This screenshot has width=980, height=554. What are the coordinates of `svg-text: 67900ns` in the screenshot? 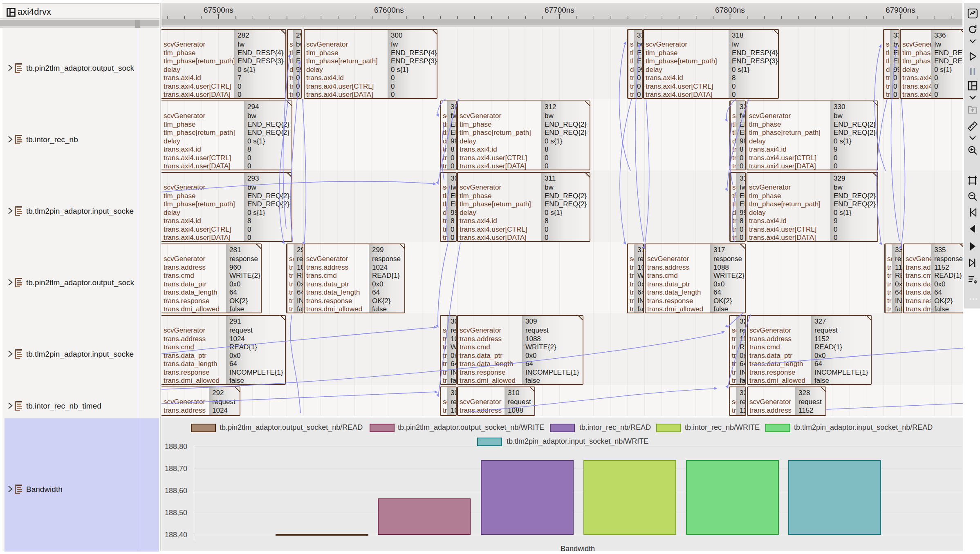 It's located at (900, 10).